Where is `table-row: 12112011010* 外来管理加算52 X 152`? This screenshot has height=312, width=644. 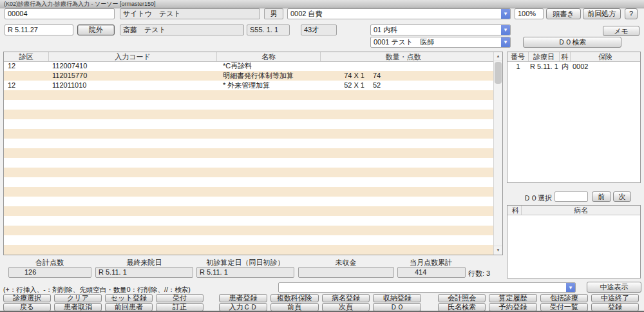 table-row: 12112011010* 外来管理加算52 X 152 is located at coordinates (249, 85).